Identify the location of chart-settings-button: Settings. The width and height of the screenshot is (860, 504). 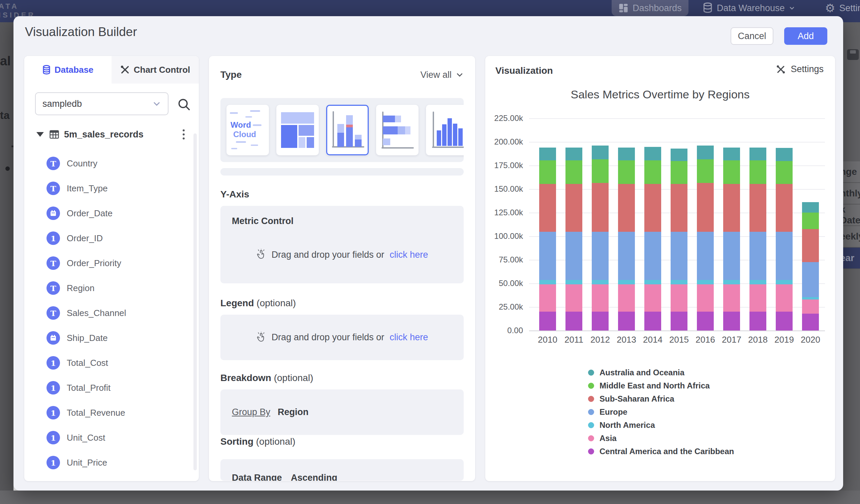
(800, 69).